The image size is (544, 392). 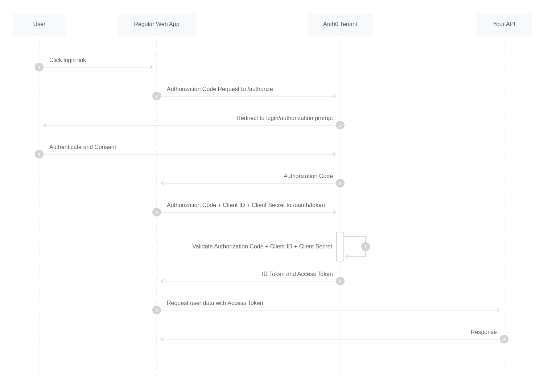 I want to click on message-label-step-4: Authenticate and Consent, so click(x=83, y=147).